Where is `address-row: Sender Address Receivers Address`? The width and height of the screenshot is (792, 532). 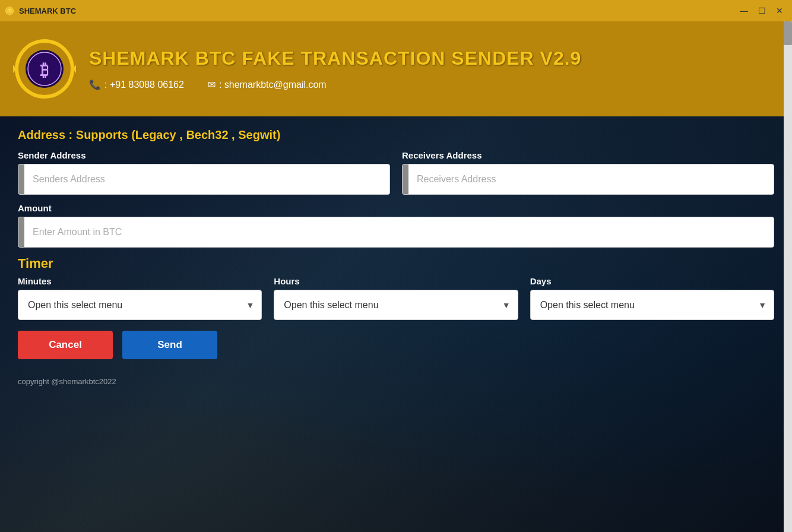
address-row: Sender Address Receivers Address is located at coordinates (396, 172).